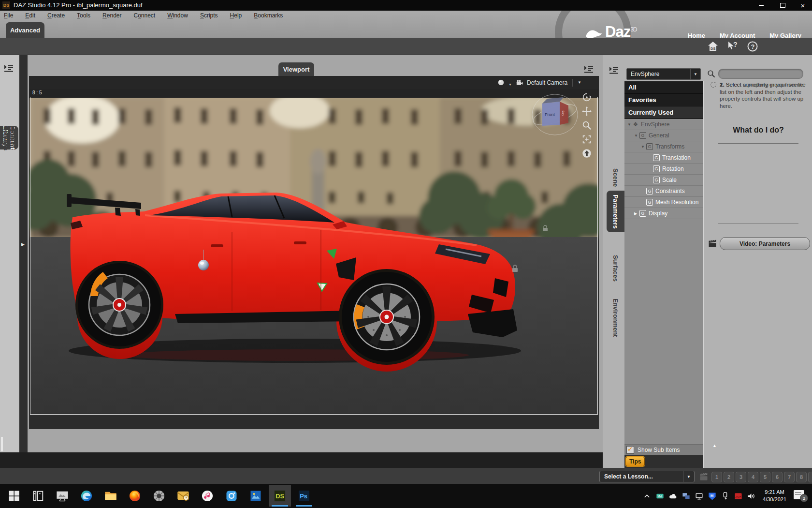  I want to click on viewport-nav-orbit, so click(587, 97).